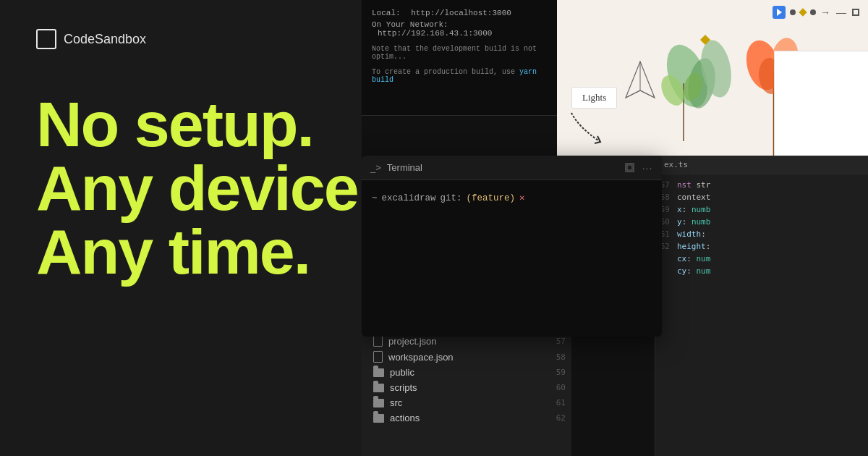 The height and width of the screenshot is (456, 868). Describe the element at coordinates (561, 388) in the screenshot. I see `line-num-60: 60` at that location.